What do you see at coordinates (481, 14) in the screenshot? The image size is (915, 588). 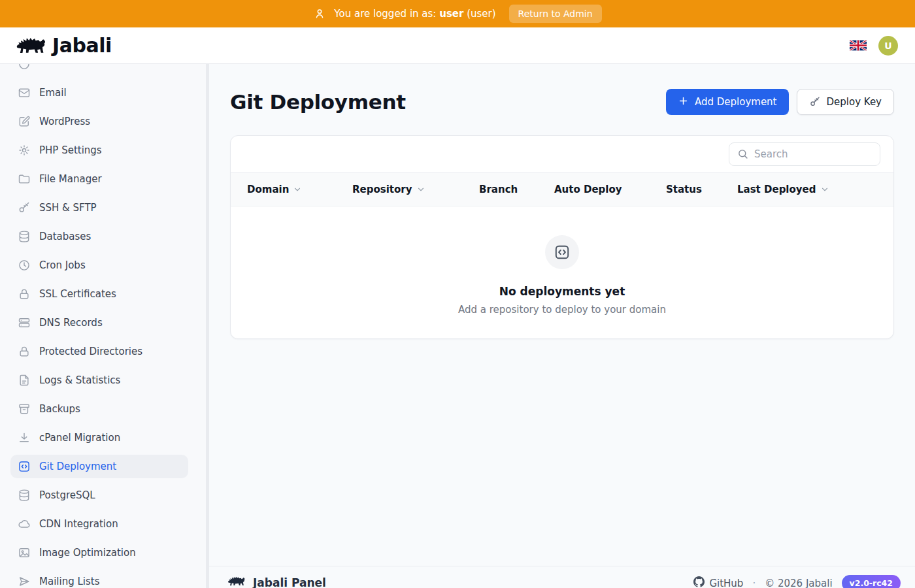 I see `login-role: (user)` at bounding box center [481, 14].